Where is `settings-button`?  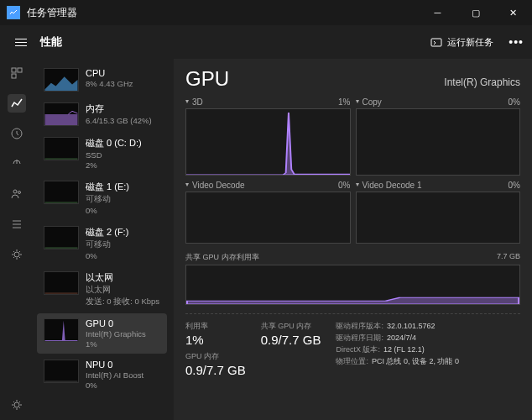 settings-button is located at coordinates (17, 406).